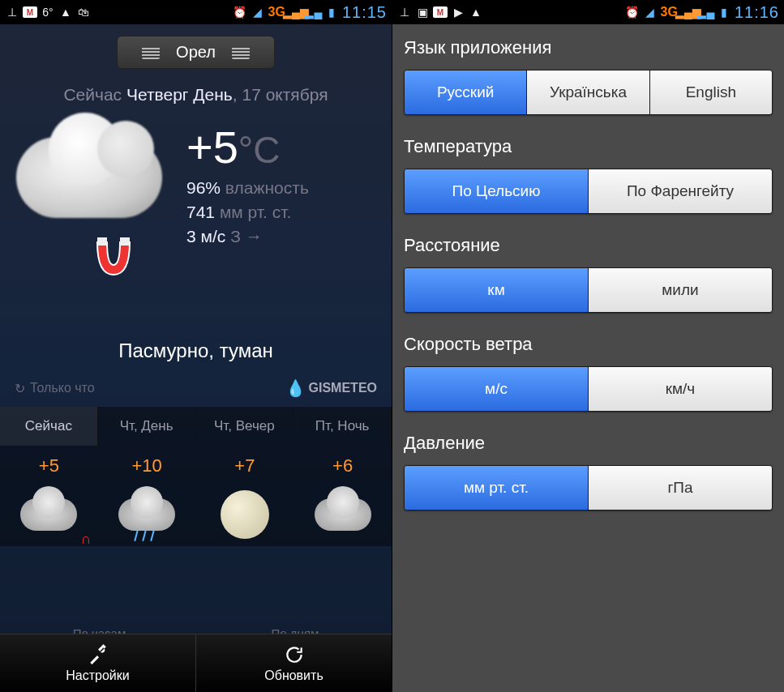  I want to click on settings-section: Давлениемм рт. ст.гПа, so click(589, 472).